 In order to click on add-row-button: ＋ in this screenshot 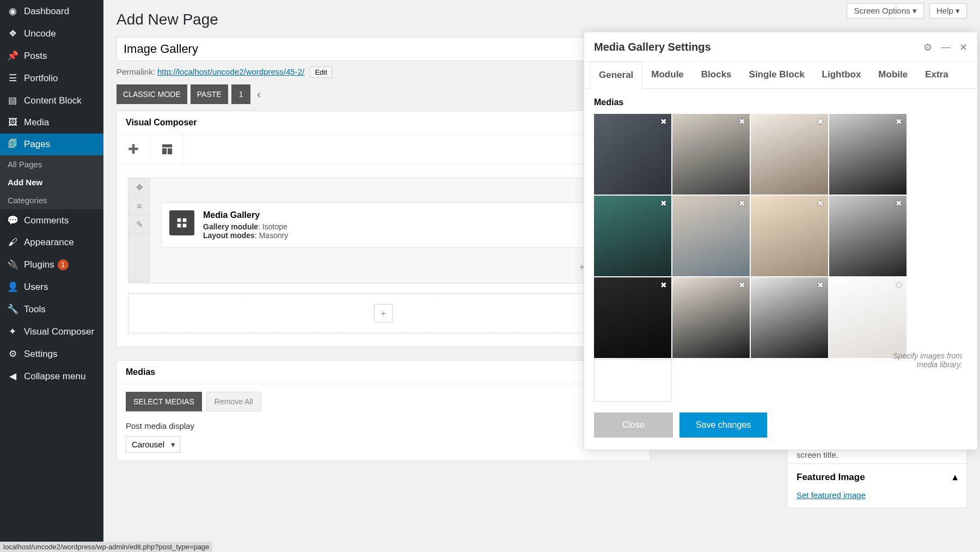, I will do `click(383, 313)`.